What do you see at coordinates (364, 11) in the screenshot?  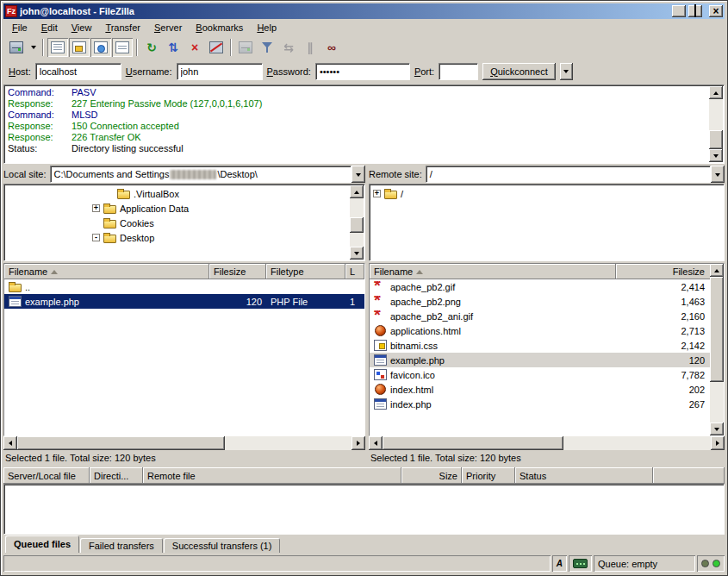 I see `title-bar: Fz john@localhost - FileZilla` at bounding box center [364, 11].